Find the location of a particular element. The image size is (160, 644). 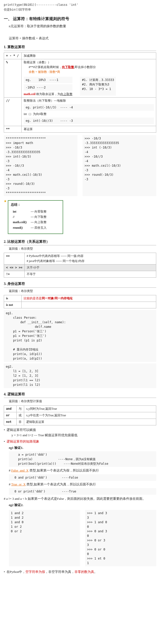

logic-row-or: or 或 x,y中任意一个为True,返回True is located at coordinates (80, 415).